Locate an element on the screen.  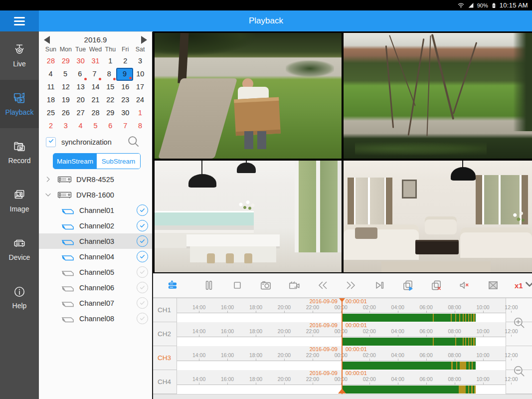
calendar-day: 19 is located at coordinates (66, 100).